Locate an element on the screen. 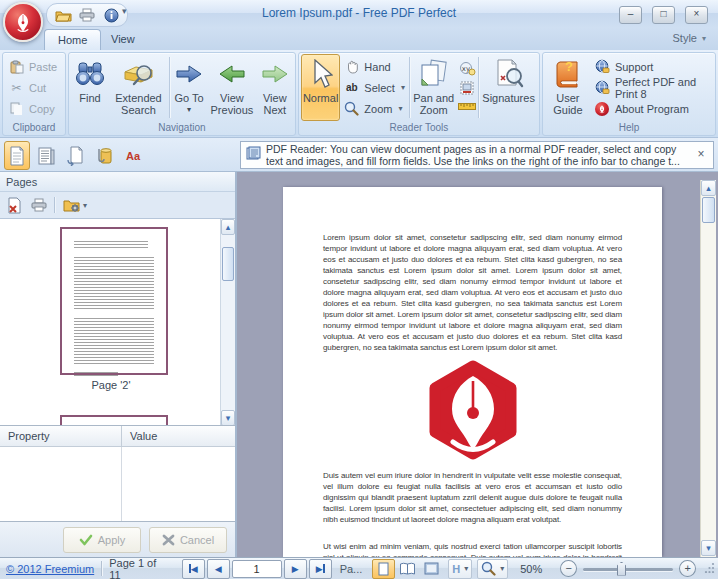  view-previous-button: View Previous is located at coordinates (232, 88).